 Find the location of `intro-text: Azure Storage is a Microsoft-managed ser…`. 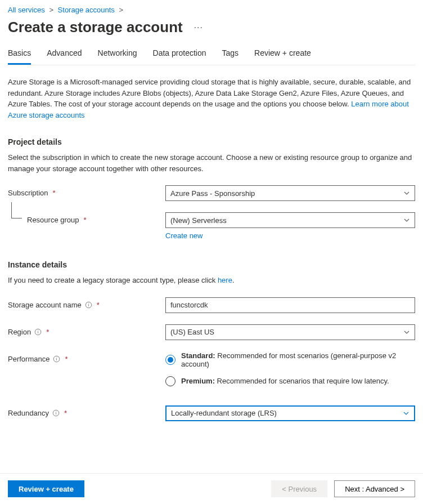

intro-text: Azure Storage is a Microsoft-managed ser… is located at coordinates (212, 99).